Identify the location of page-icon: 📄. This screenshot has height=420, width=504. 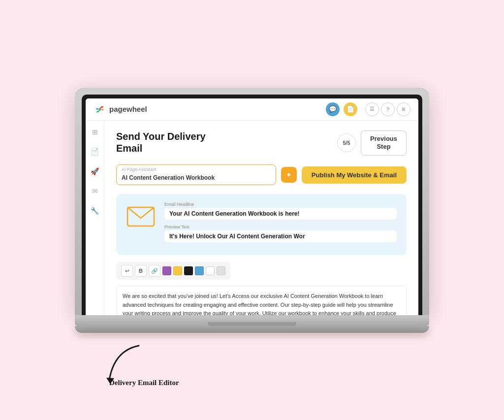
(350, 109).